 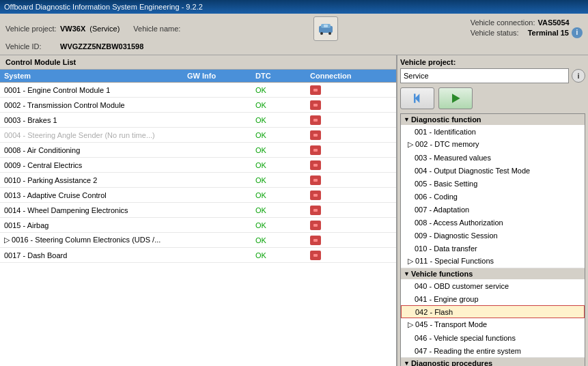 What do you see at coordinates (493, 145) in the screenshot?
I see `tree-item: ▷ 002 - DTC memory` at bounding box center [493, 145].